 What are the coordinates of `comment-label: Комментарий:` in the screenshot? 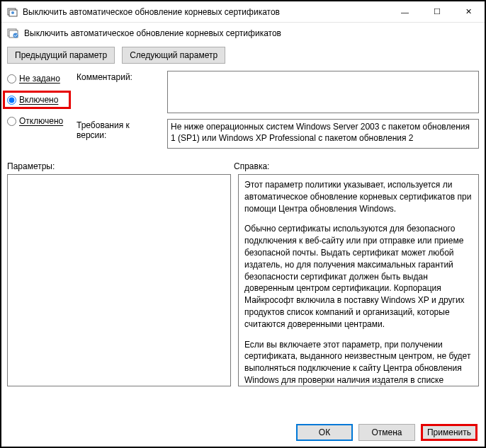 It's located at (119, 92).